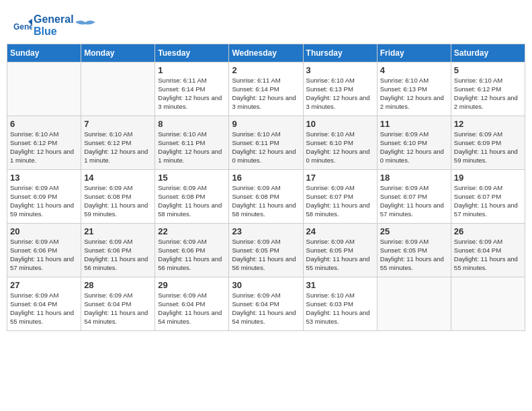 The width and height of the screenshot is (532, 411). Describe the element at coordinates (192, 250) in the screenshot. I see `calendar-cell: 22Sunrise: 6:09 AM Sunset: 6:06 PM Dayli…` at that location.